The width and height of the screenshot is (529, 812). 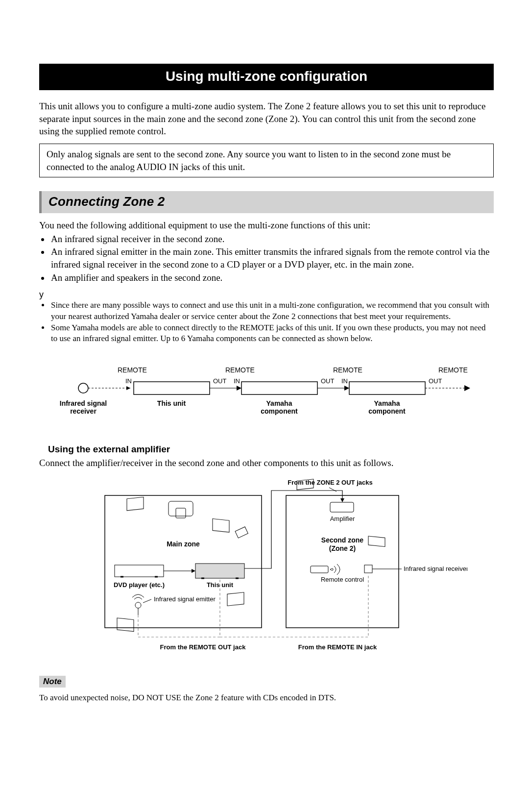 I want to click on second-zone-label: (Zone 2), so click(x=342, y=548).